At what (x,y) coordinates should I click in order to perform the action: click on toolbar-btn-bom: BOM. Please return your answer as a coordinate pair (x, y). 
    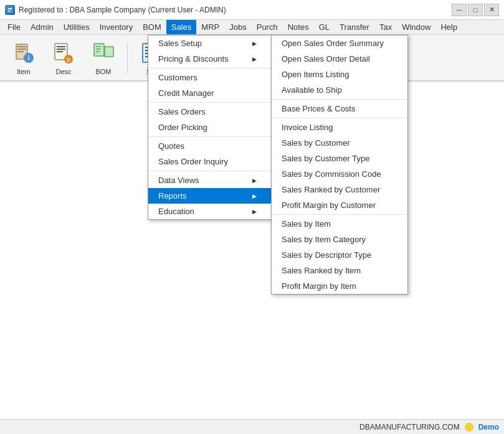
    Looking at the image, I should click on (103, 57).